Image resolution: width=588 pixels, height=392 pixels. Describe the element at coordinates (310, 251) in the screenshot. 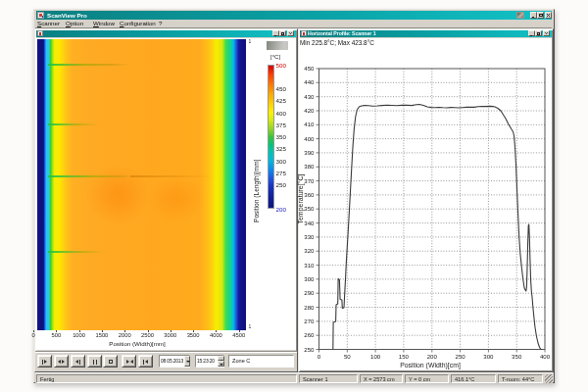

I see `svg-text: 320` at that location.